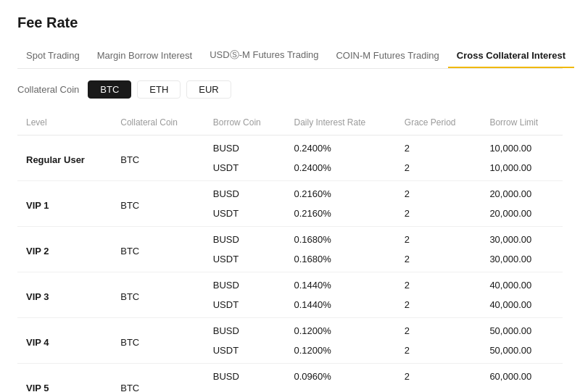 The height and width of the screenshot is (392, 580). I want to click on coin-btn-eth: ETH, so click(159, 90).